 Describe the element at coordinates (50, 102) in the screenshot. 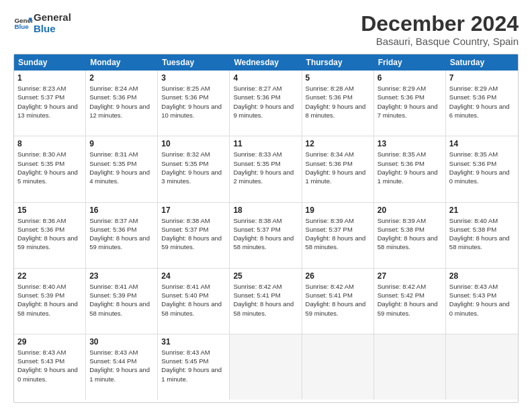

I see `day-info: Sunrise: 8:23 AMSunset: 5:37 PMDaylight:…` at that location.